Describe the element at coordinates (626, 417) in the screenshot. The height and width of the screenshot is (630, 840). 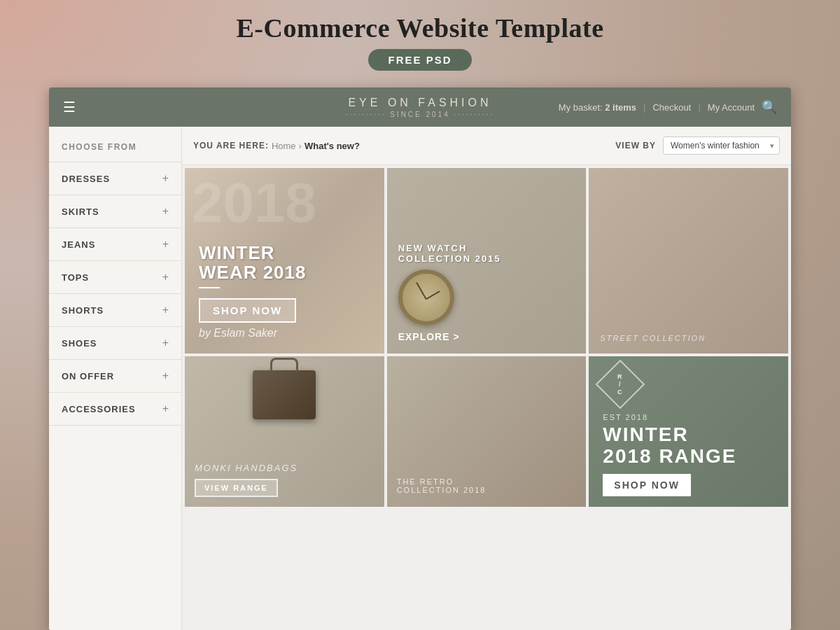
I see `range-est: EST 2018` at that location.